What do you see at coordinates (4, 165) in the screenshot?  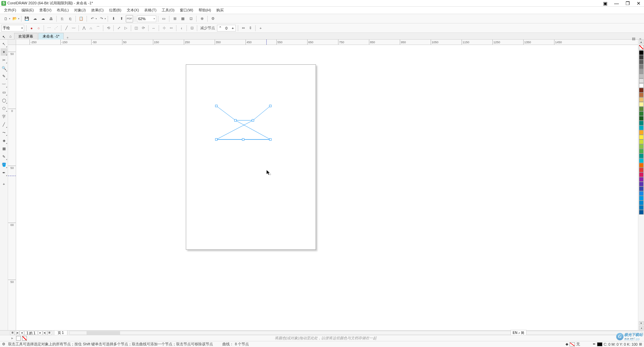 I see `fill-tool-icon: 🪣` at bounding box center [4, 165].